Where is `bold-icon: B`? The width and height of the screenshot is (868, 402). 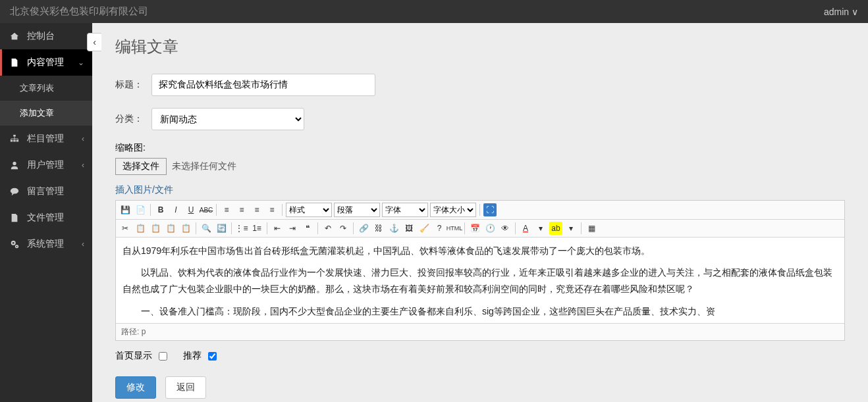 bold-icon: B is located at coordinates (161, 210).